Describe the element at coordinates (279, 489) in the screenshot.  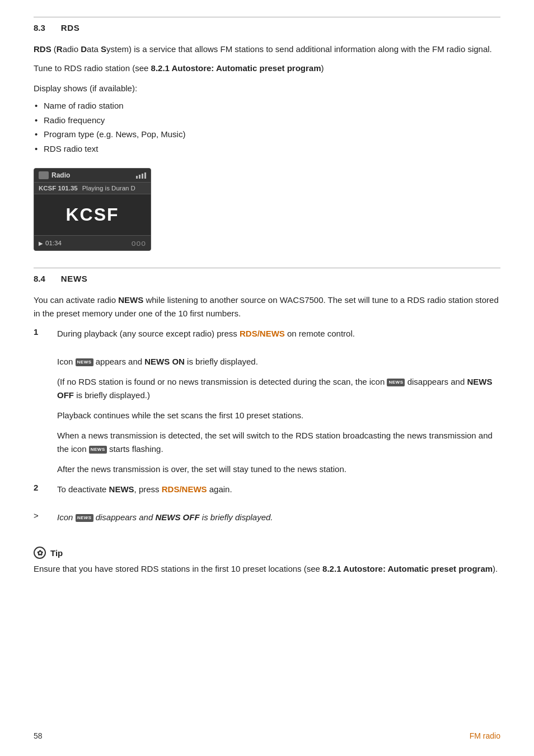
I see `step-2-text: To deactivate NEWS, press RDS/NEWS again…` at that location.